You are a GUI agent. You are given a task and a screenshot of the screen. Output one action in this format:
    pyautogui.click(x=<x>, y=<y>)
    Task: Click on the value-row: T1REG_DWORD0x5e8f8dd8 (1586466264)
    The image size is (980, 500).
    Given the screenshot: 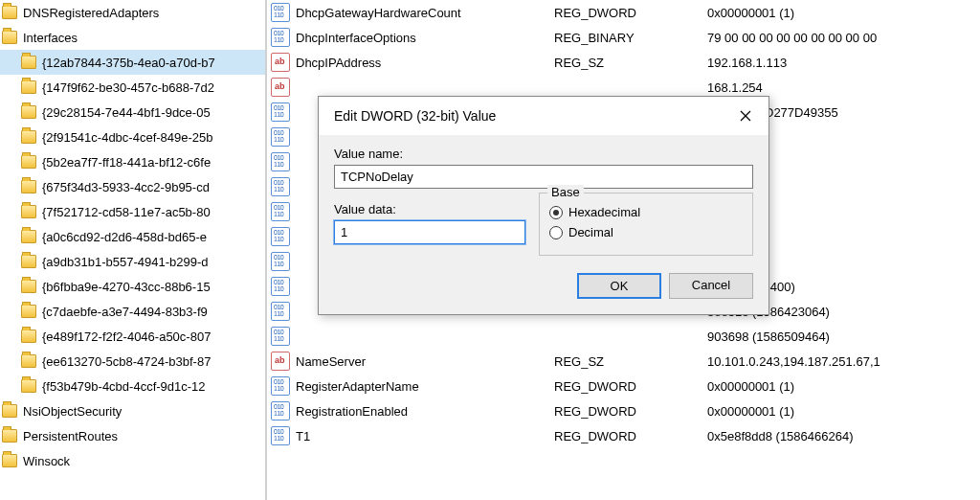 What is the action you would take?
    pyautogui.click(x=624, y=436)
    